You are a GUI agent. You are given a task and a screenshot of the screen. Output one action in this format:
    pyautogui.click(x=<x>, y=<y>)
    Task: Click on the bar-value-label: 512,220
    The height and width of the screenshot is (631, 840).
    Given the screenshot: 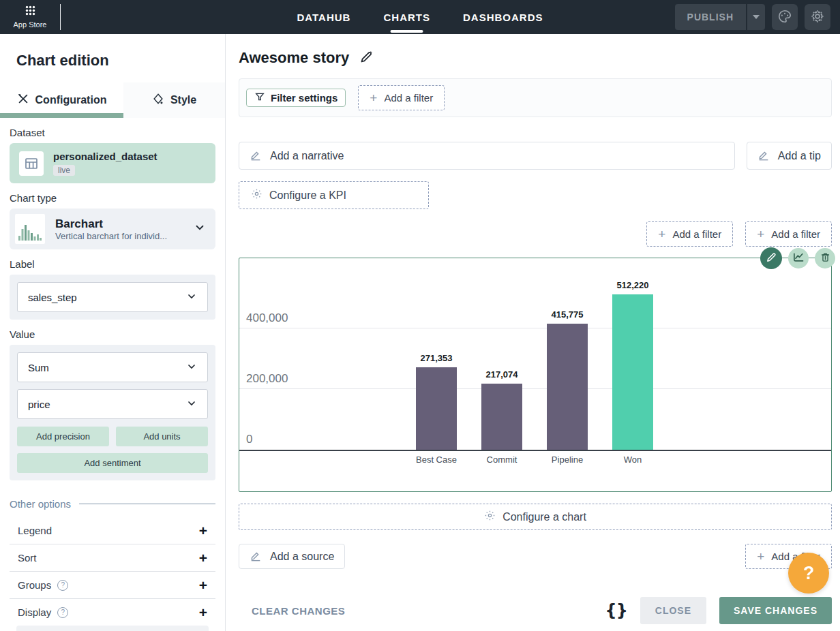 What is the action you would take?
    pyautogui.click(x=633, y=285)
    